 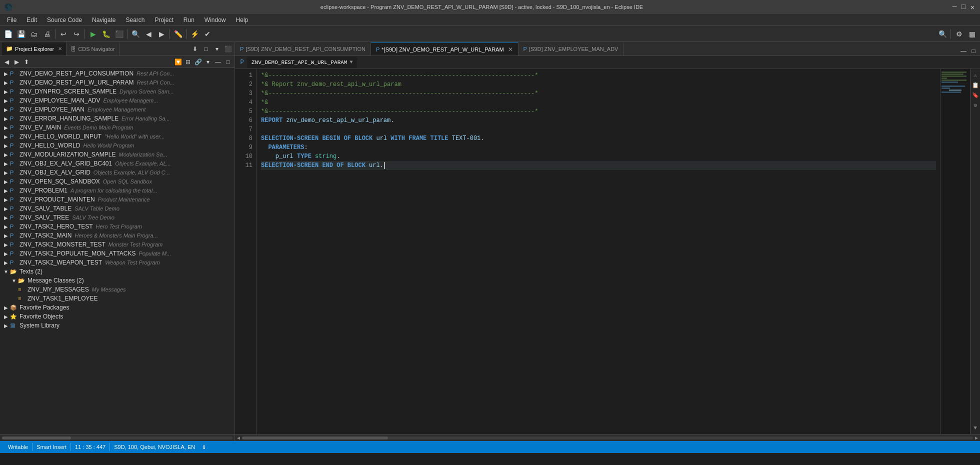 What do you see at coordinates (26, 62) in the screenshot?
I see `tree-up-btn: ⬆` at bounding box center [26, 62].